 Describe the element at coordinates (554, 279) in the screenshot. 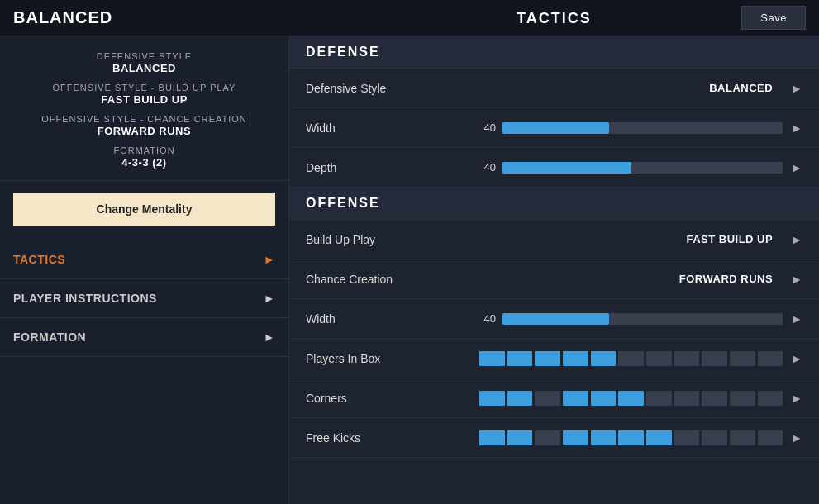

I see `chance-creation-row: Chance Creation FORWARD RUNS ►` at that location.